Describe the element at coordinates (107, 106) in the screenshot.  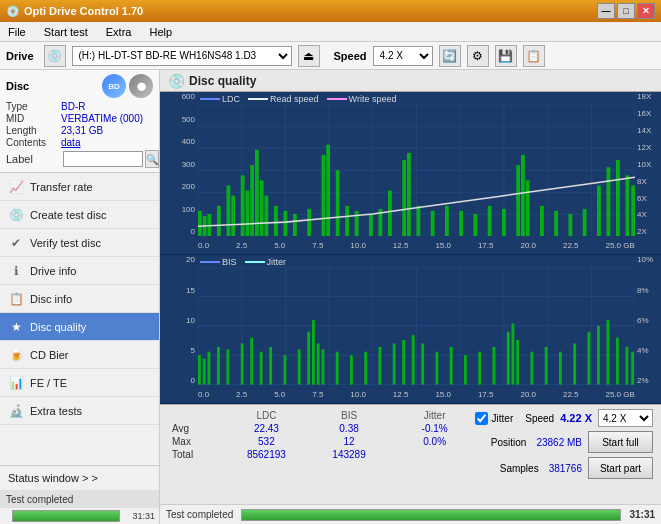
I see `disc-type-value: BD-R` at that location.